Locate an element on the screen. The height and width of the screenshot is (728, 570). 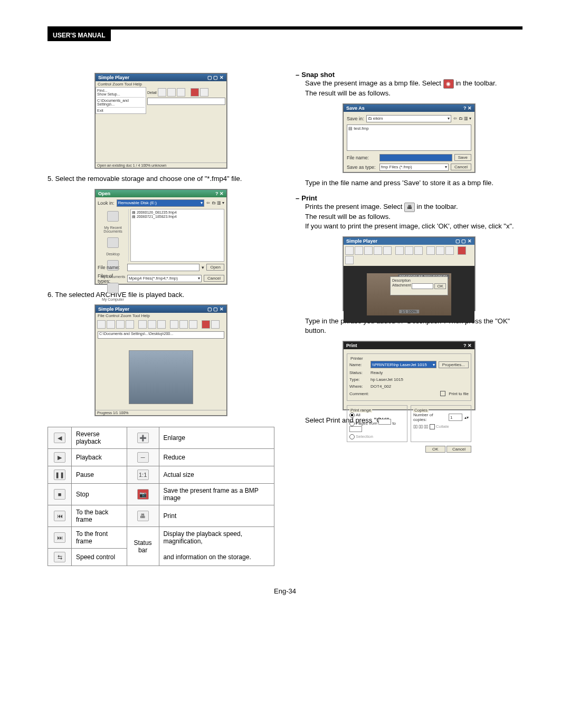
stop-icon: ■ is located at coordinates (60, 494).